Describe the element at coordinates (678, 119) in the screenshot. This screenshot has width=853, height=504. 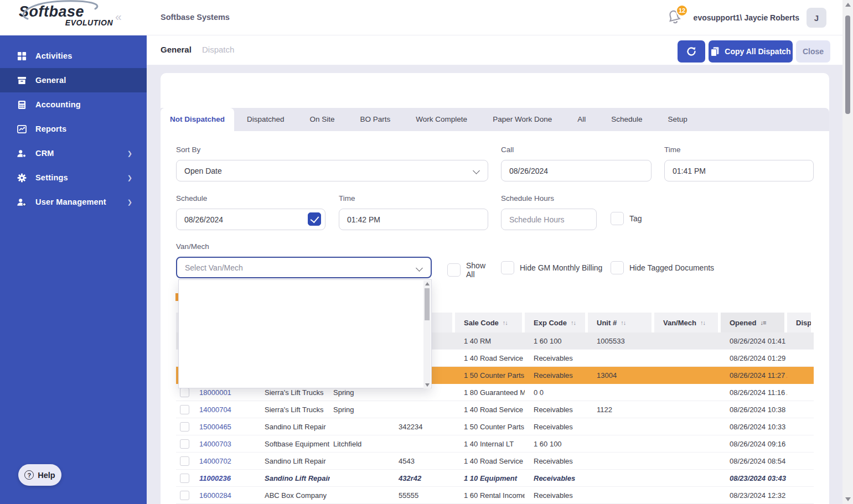
I see `status-tab: Setup` at that location.